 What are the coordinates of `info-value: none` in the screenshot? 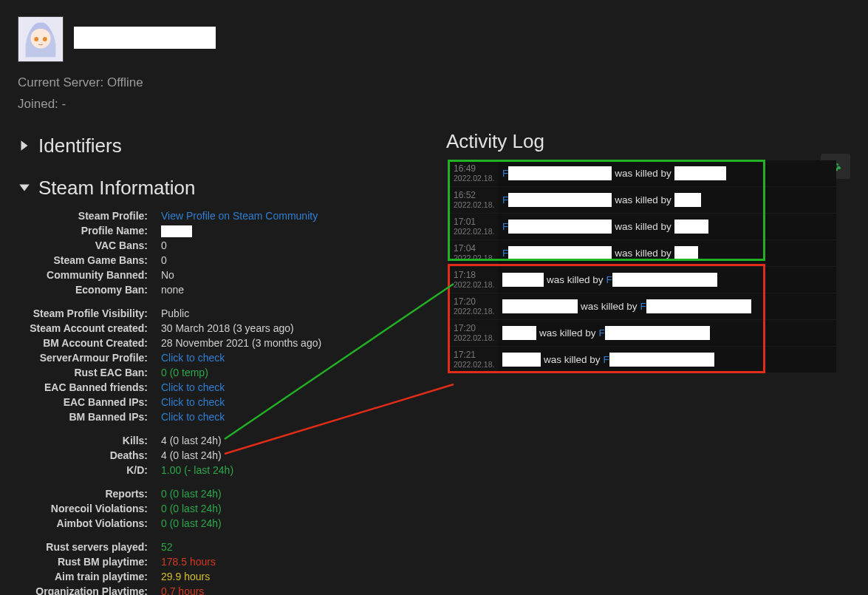 It's located at (173, 290).